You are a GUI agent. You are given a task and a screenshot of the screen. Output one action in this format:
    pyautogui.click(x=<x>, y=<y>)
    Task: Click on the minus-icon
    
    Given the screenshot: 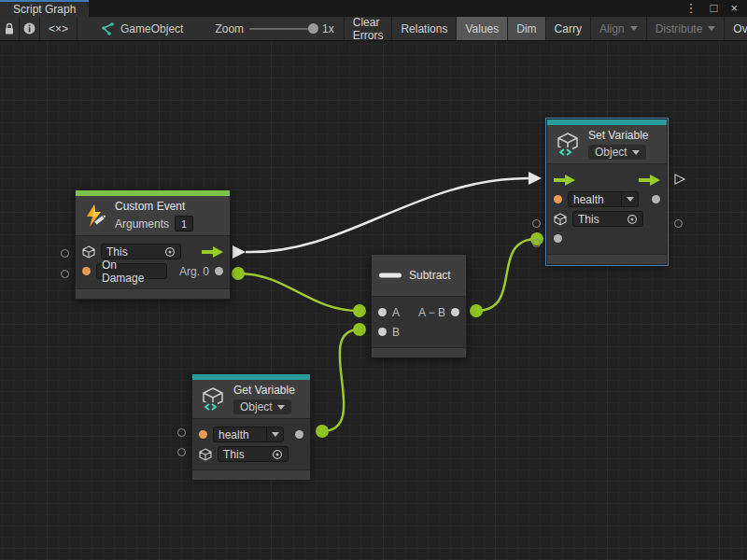 What is the action you would take?
    pyautogui.click(x=390, y=275)
    